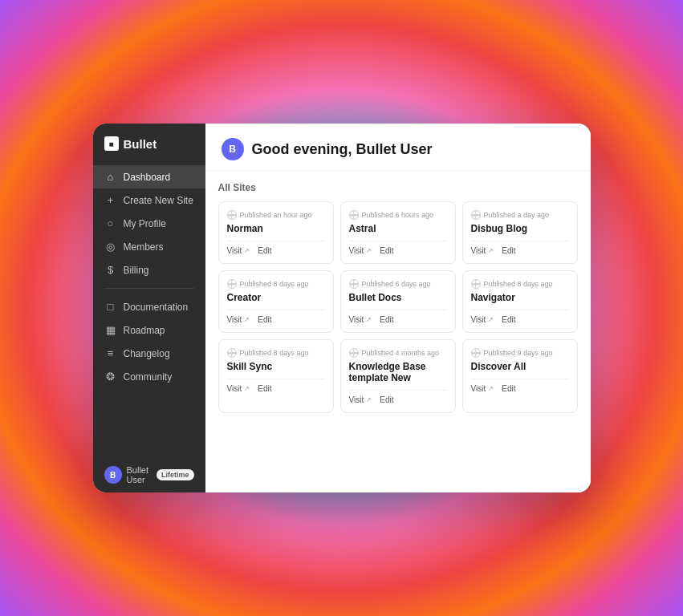 This screenshot has width=683, height=616. Describe the element at coordinates (398, 397) in the screenshot. I see `site-actions-knowledge-base: Visit ↗ Edit` at that location.